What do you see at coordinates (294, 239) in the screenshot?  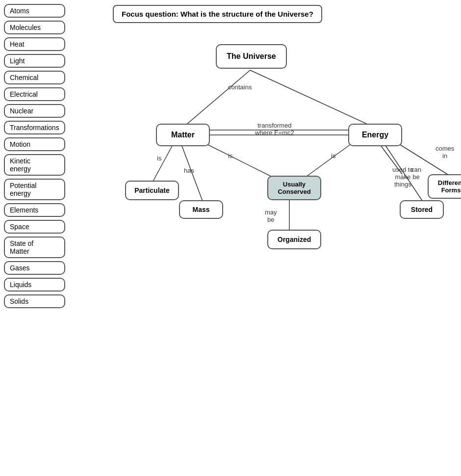 I see `node-organized: Organized` at bounding box center [294, 239].